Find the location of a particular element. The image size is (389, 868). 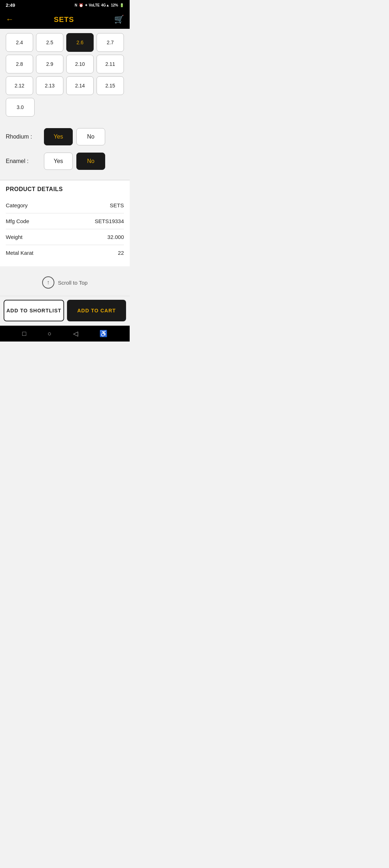

size-button-2-4: 2.4 is located at coordinates (19, 42).